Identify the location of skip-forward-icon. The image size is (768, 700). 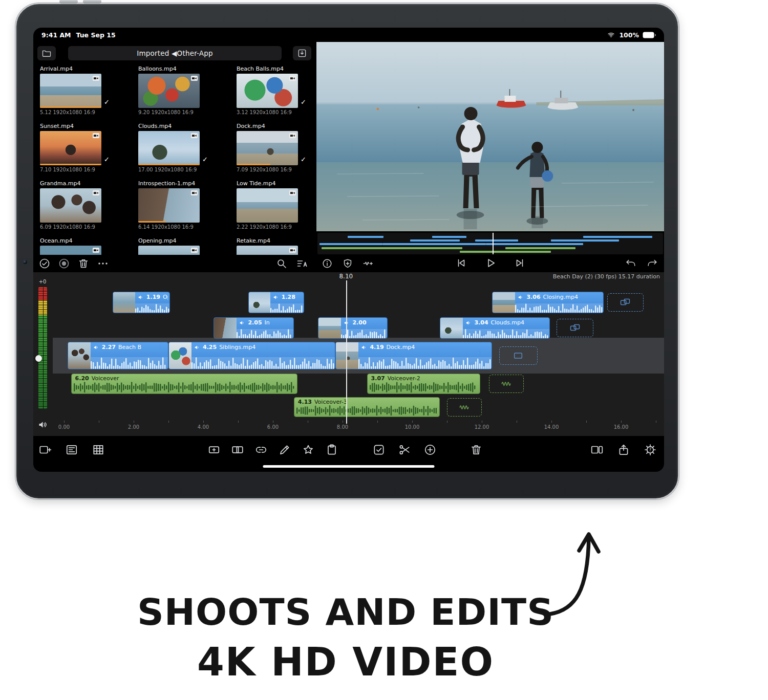
(520, 263).